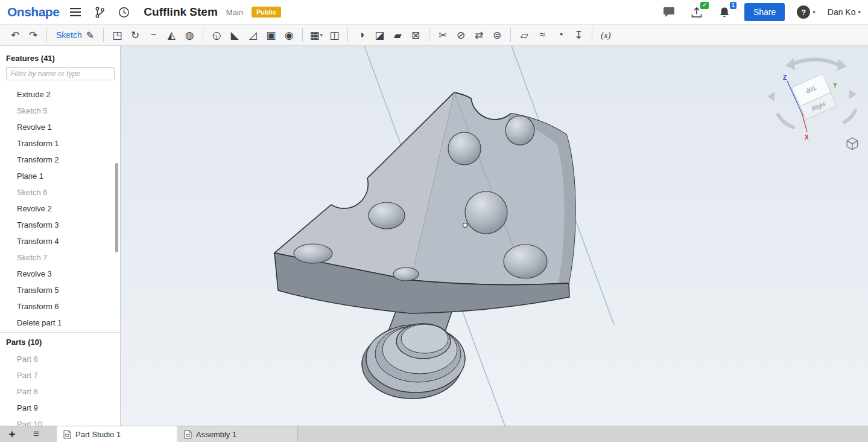  Describe the element at coordinates (361, 35) in the screenshot. I see `boolean-icon: ◑` at that location.